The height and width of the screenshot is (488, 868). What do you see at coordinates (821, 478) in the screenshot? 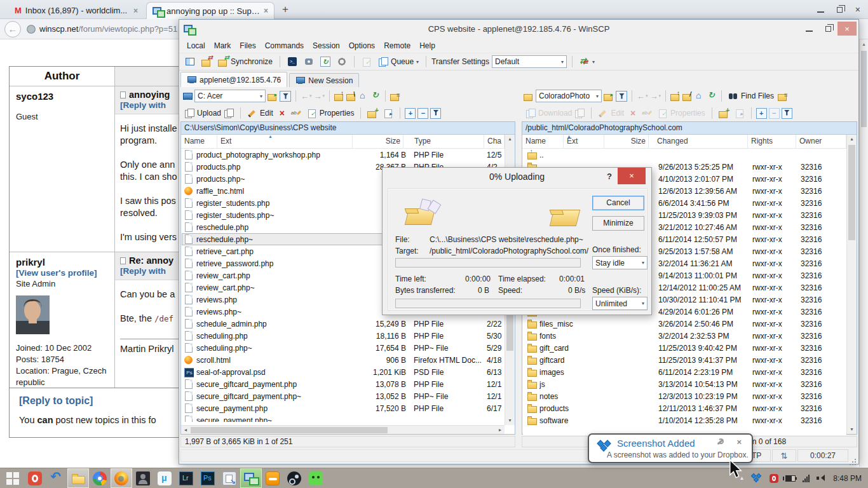
I see `volume-icon` at bounding box center [821, 478].